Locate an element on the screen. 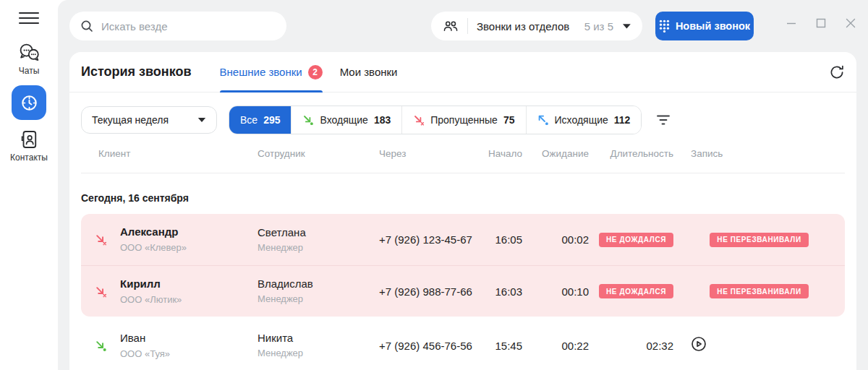  minimize-button is located at coordinates (791, 23).